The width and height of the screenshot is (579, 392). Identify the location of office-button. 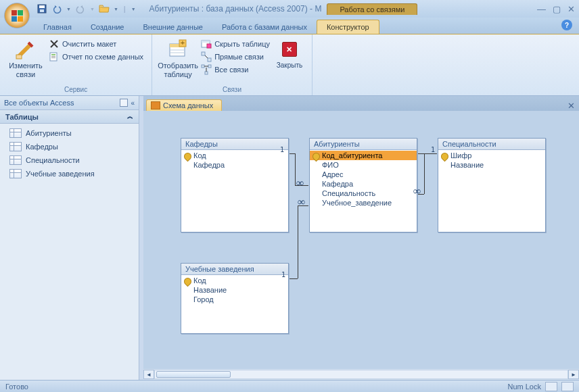
(17, 16).